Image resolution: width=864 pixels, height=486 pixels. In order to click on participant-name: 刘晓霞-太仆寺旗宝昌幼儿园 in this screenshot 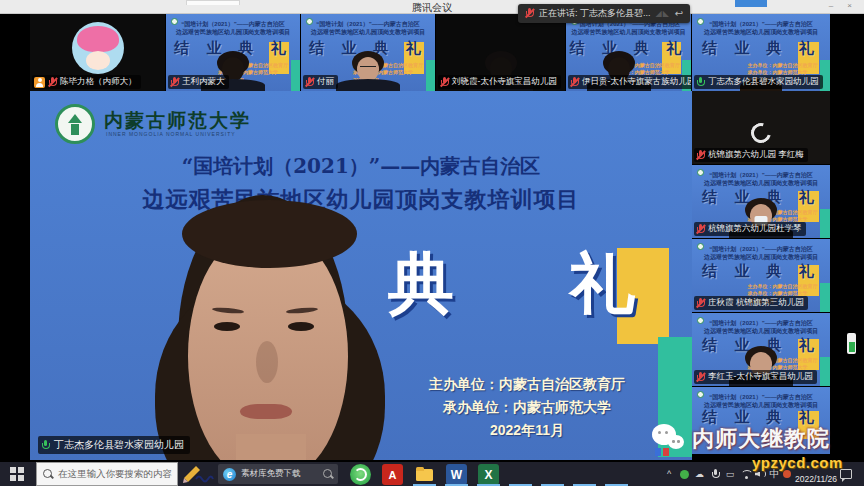, I will do `click(504, 82)`.